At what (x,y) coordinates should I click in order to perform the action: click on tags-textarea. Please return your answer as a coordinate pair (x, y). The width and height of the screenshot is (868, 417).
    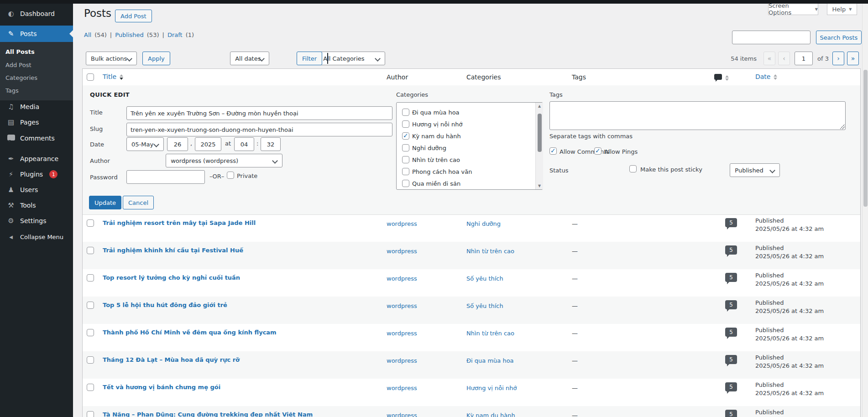
    Looking at the image, I should click on (697, 116).